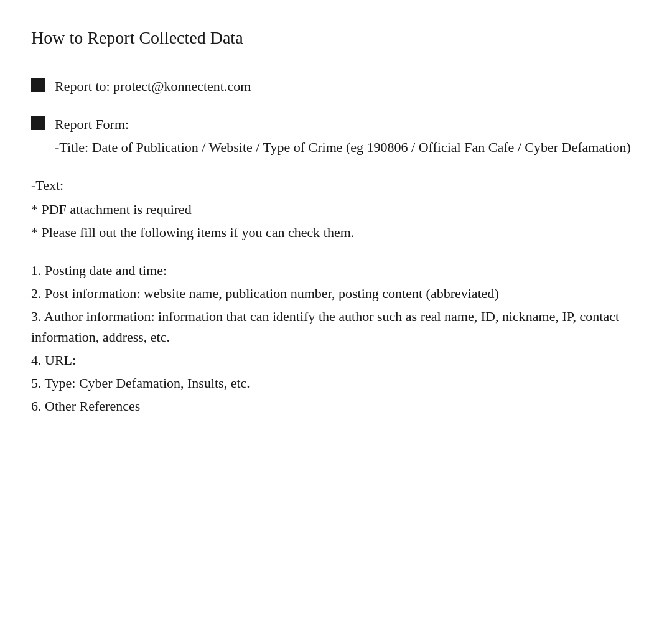 The width and height of the screenshot is (672, 621). What do you see at coordinates (336, 209) in the screenshot?
I see `pdf-note: * PDF attachment is required` at bounding box center [336, 209].